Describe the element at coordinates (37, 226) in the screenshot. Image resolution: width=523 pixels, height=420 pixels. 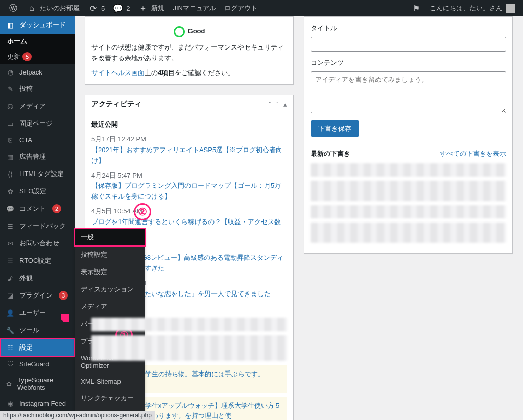
I see `menu-feedback: ☰フィードバック` at that location.